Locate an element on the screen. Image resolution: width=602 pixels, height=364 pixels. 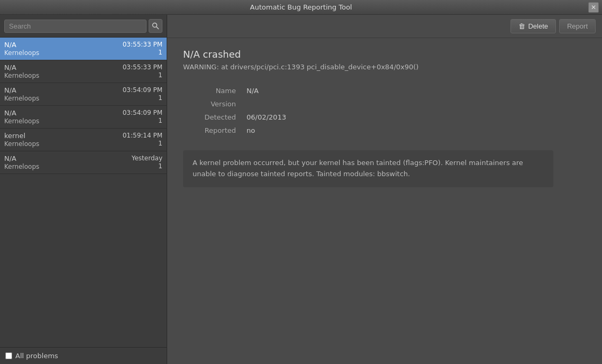
search-button is located at coordinates (156, 26).